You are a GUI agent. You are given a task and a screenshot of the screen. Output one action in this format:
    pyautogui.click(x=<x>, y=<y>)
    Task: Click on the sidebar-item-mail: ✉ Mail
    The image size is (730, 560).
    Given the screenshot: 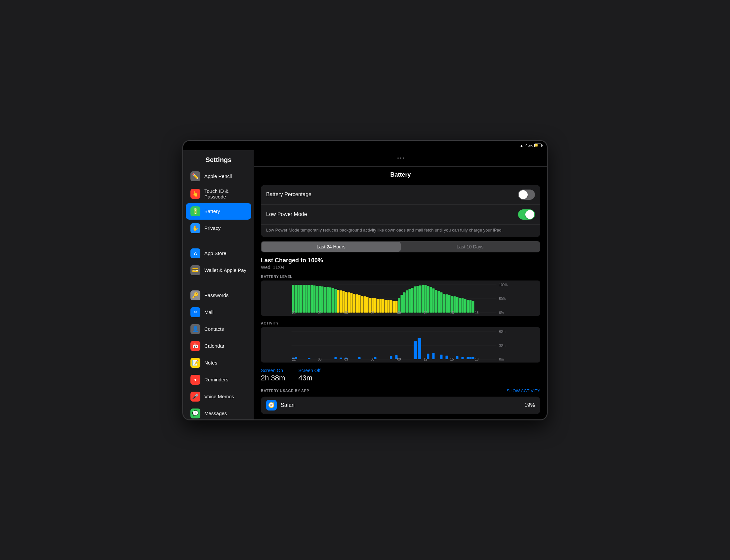 What is the action you would take?
    pyautogui.click(x=219, y=312)
    